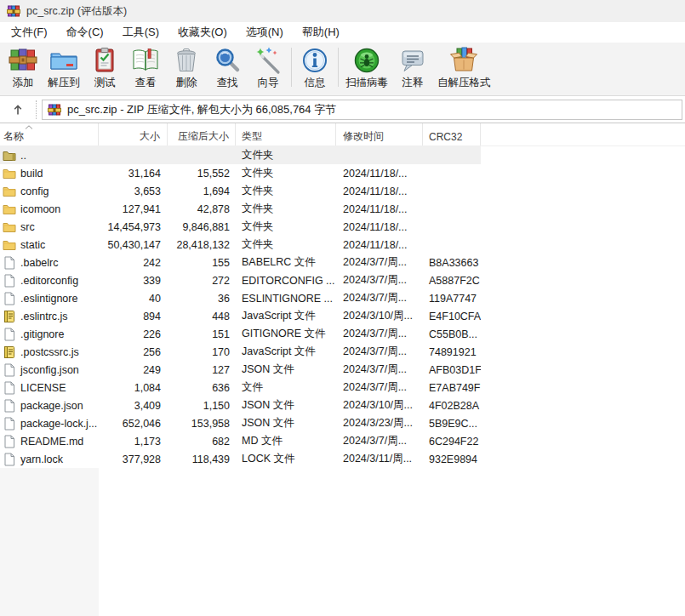  Describe the element at coordinates (465, 68) in the screenshot. I see `toolbar-button-sfx: 自解压格式` at that location.